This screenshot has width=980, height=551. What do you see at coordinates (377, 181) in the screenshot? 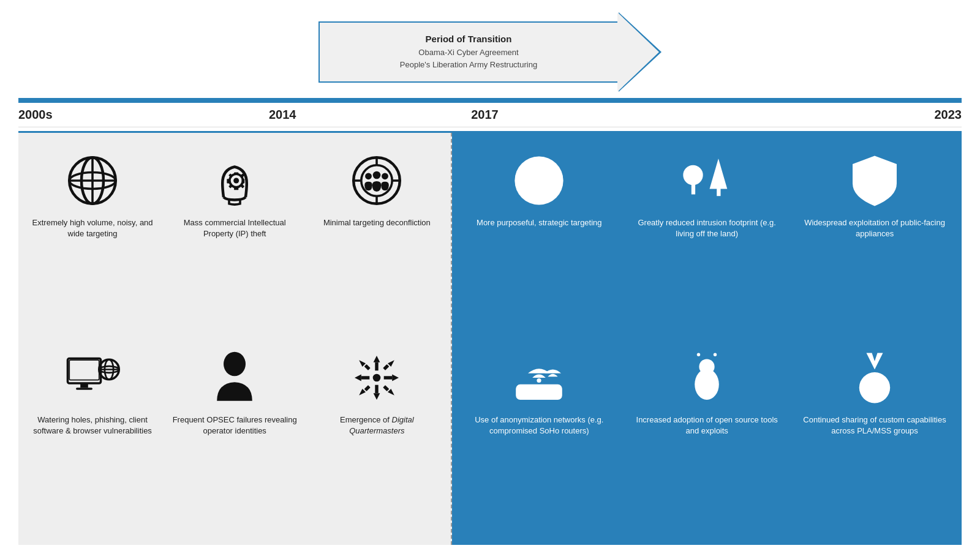
I see `target-people-icon` at bounding box center [377, 181].